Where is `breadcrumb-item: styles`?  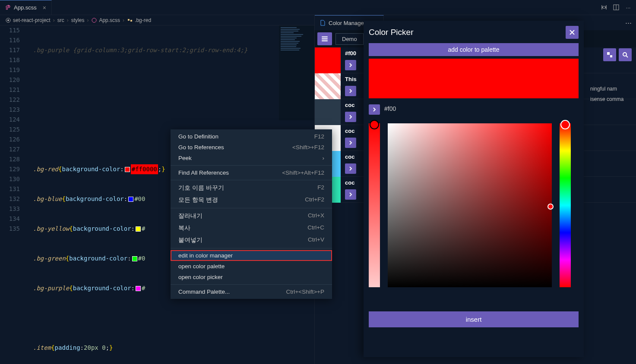
breadcrumb-item: styles is located at coordinates (78, 20).